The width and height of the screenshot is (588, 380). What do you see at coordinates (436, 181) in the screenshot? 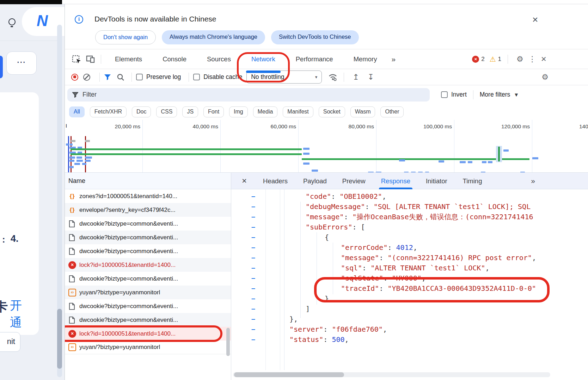
I see `detail-tab-initiator: Initiator` at bounding box center [436, 181].